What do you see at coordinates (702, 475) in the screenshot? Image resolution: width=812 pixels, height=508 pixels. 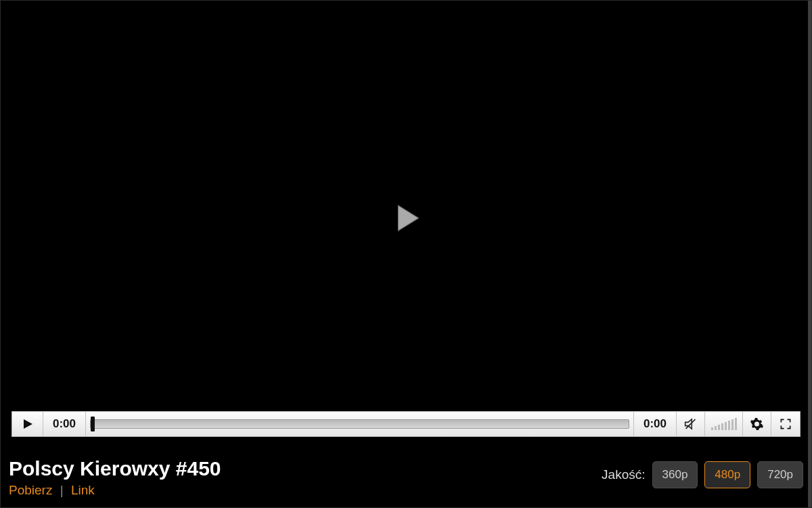 I see `quality-selector: Jakość: 360p 480p 720p` at bounding box center [702, 475].